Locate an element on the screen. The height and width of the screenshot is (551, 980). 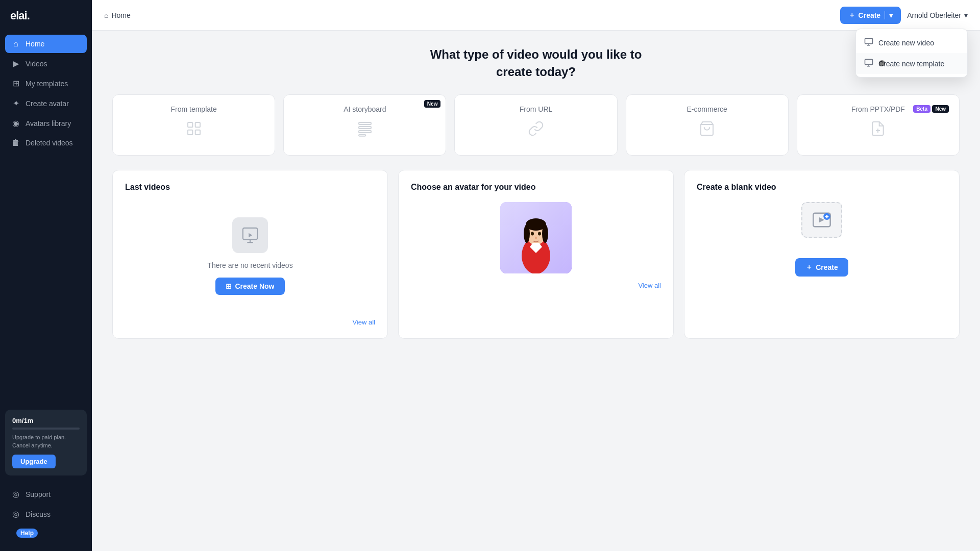
page-title-line1: What type of video would you like to is located at coordinates (536, 54).